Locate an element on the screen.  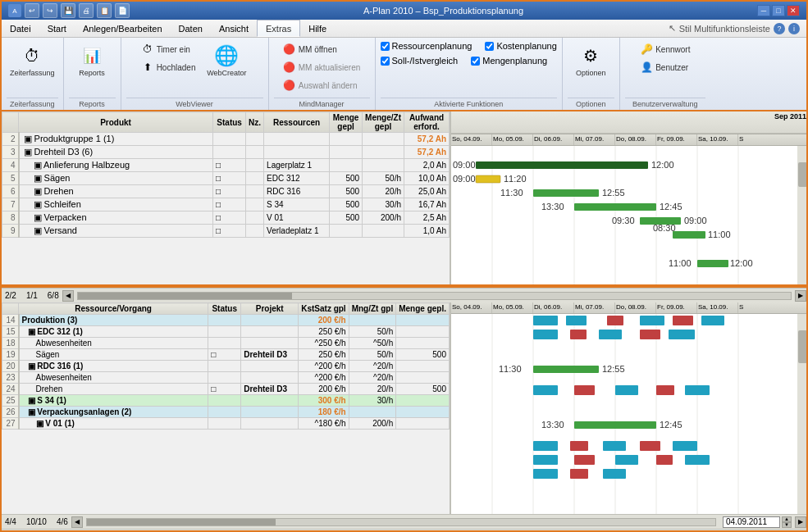
ressourcenplanung-check: Ressourcenplanung is located at coordinates (427, 46).